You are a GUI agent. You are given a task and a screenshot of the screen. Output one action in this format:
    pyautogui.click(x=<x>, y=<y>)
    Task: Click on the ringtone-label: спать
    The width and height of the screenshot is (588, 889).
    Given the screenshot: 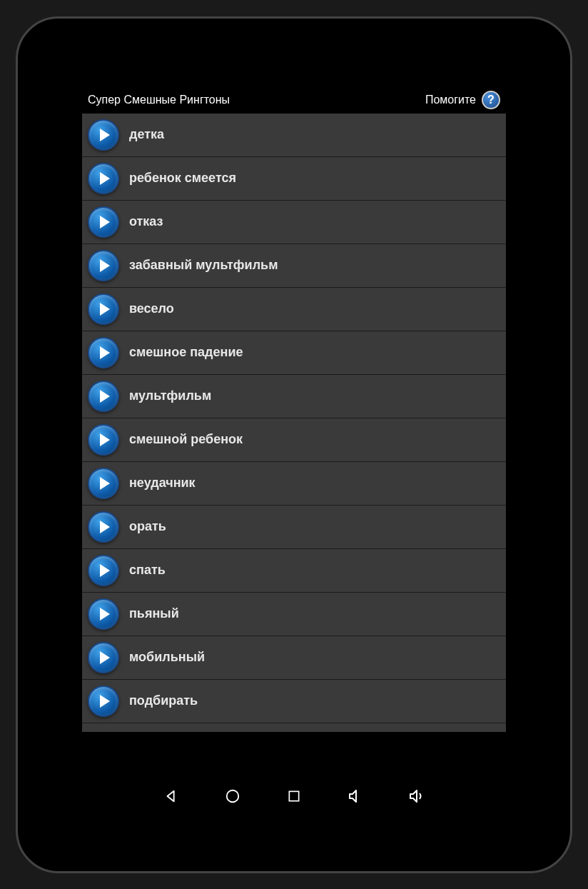 What is the action you would take?
    pyautogui.click(x=147, y=570)
    